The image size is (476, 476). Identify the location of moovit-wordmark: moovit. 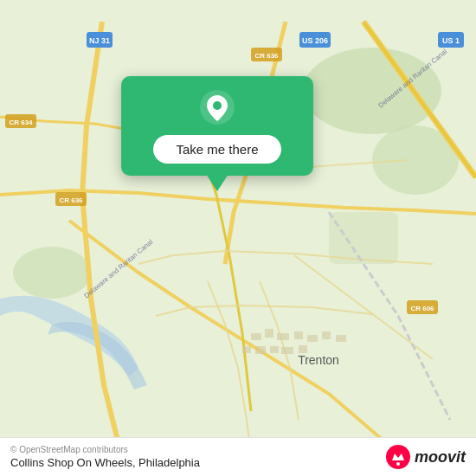
(440, 457).